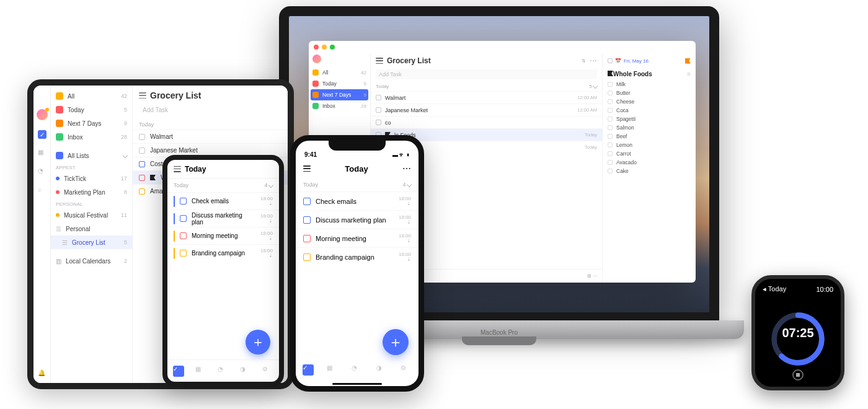 The image size is (868, 409). I want to click on archive-icon: ⊞ ⋯, so click(593, 276).